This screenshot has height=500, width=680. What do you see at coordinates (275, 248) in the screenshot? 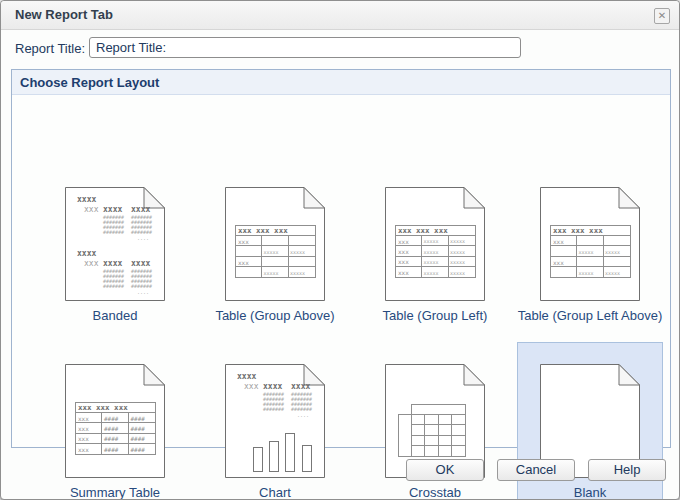
I see `layout-tile-table-group-above: xxx xxx xxx xxx xxxxxxxxxx xxx xxxxxxxxx…` at bounding box center [275, 248].